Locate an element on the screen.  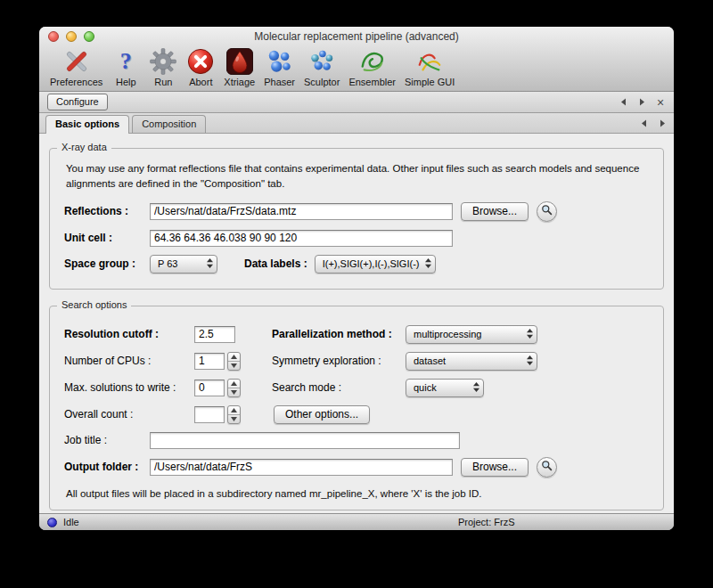
other-options-button: Other options... is located at coordinates (322, 415).